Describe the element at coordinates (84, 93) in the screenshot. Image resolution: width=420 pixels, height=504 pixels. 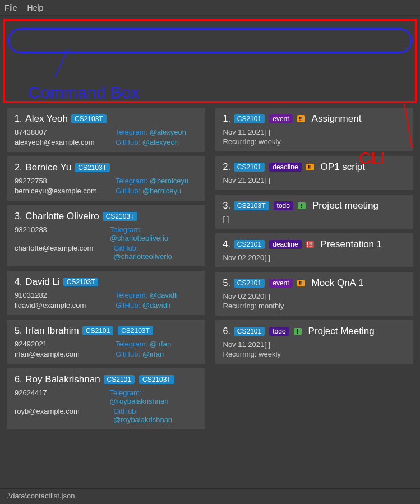
I see `annotation-command-box-label: Command Box` at that location.